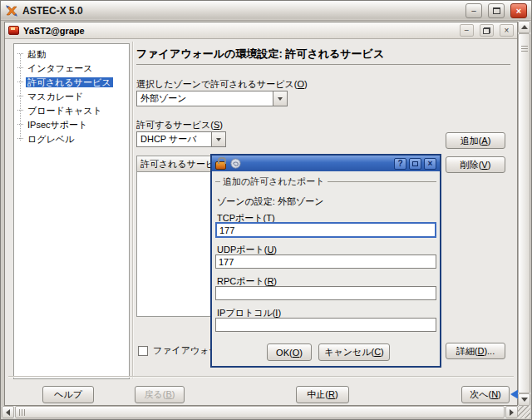  What do you see at coordinates (241, 11) in the screenshot?
I see `window-title: ASTEC-X 5.0` at bounding box center [241, 11].